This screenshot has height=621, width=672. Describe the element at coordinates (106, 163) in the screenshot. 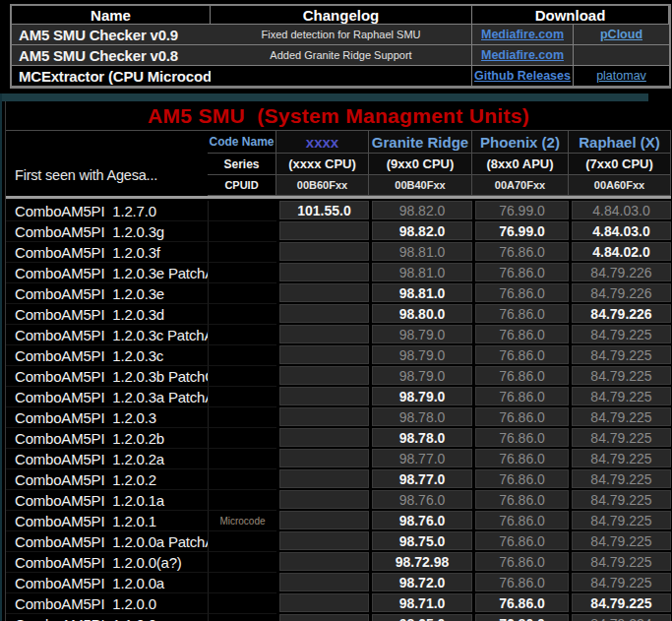

I see `first-seen-label: First seen with Agesa...` at that location.